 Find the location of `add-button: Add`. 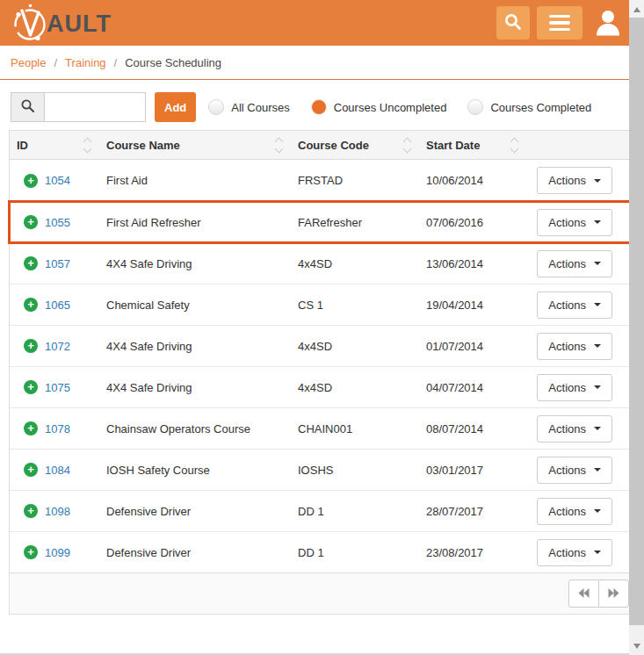

add-button: Add is located at coordinates (176, 107).